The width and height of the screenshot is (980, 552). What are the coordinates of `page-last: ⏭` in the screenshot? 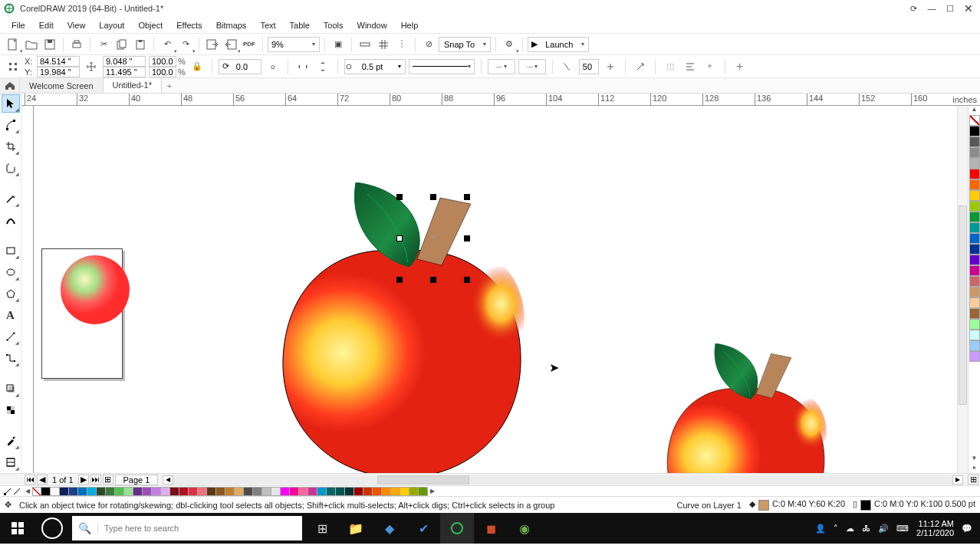 It's located at (96, 480).